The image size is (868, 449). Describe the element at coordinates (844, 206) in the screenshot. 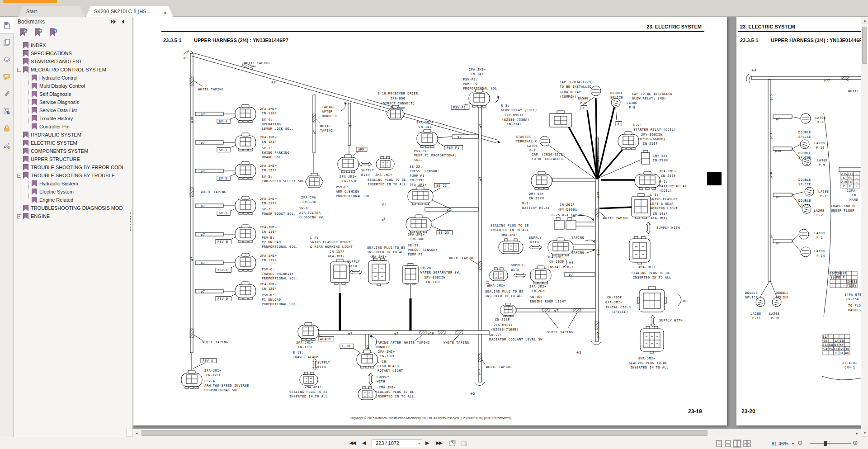

I see `diagram-label: FRAME GND OF` at that location.